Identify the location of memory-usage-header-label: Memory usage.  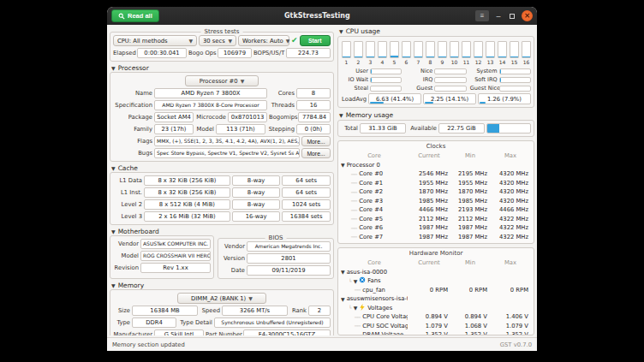
(370, 115).